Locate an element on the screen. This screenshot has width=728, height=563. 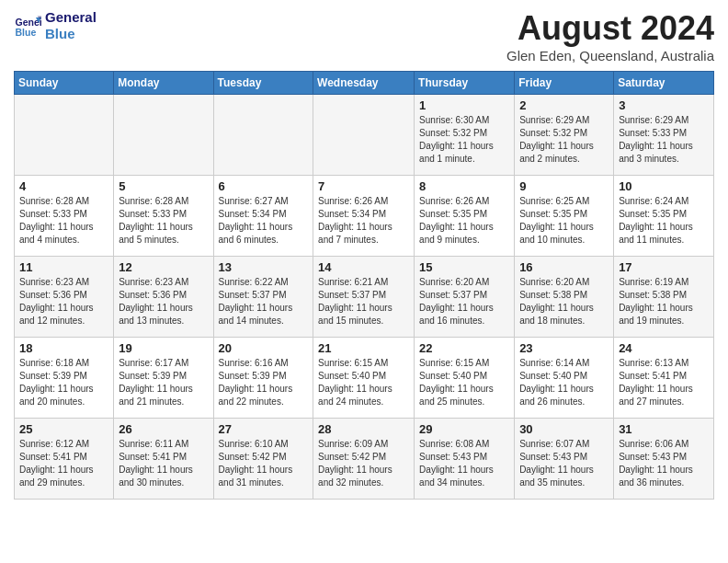
weekday-header: Tuesday is located at coordinates (263, 83).